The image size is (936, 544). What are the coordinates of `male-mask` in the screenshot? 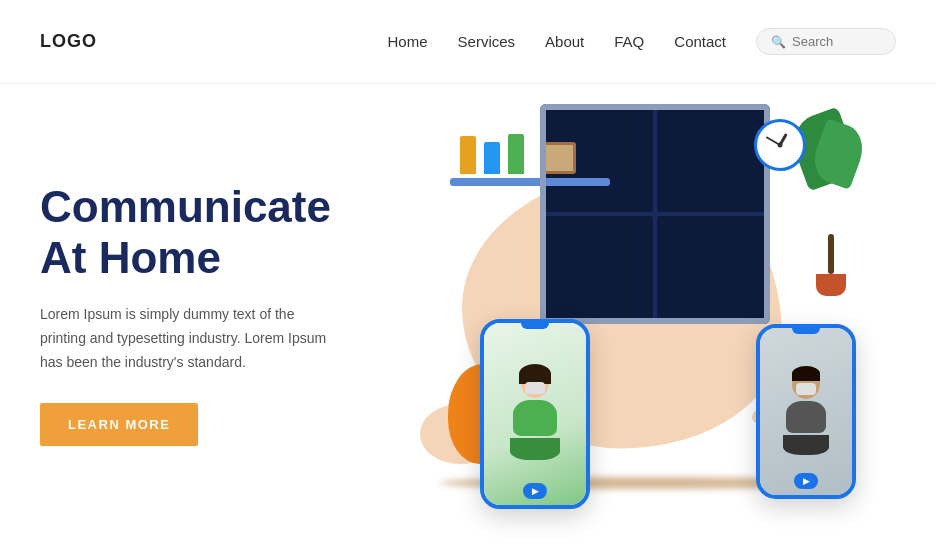 It's located at (806, 389).